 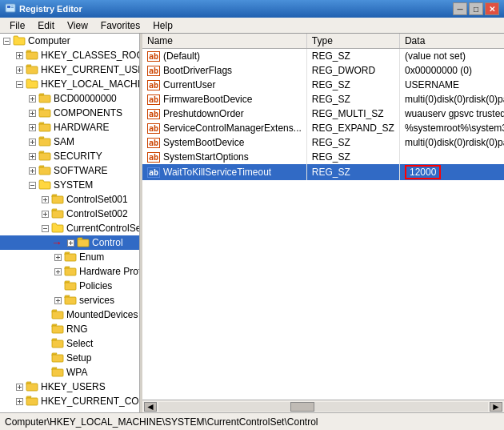 I want to click on tree-expander-control, so click(x=70, y=243).